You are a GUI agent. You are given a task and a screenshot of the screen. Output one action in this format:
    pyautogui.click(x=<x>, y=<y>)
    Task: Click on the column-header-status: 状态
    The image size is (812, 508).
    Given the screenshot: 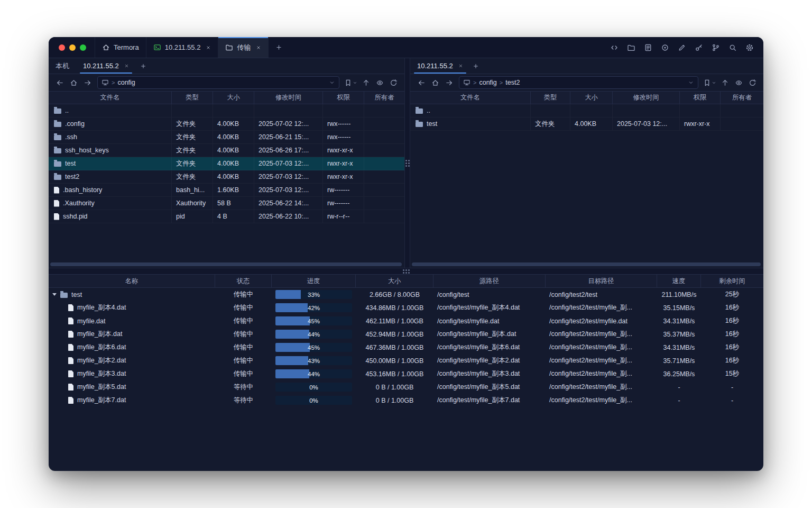 What is the action you would take?
    pyautogui.click(x=243, y=281)
    